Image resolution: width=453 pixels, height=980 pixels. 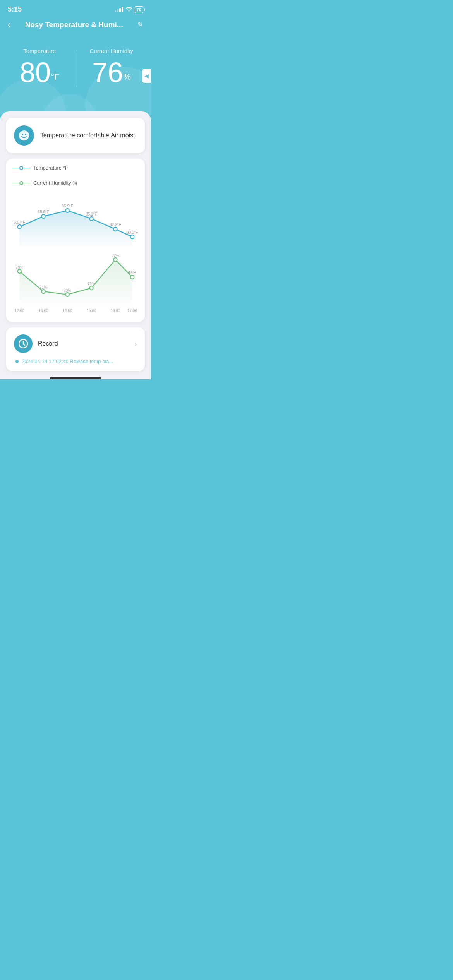 I want to click on record-chevron-icon: ›, so click(x=136, y=344).